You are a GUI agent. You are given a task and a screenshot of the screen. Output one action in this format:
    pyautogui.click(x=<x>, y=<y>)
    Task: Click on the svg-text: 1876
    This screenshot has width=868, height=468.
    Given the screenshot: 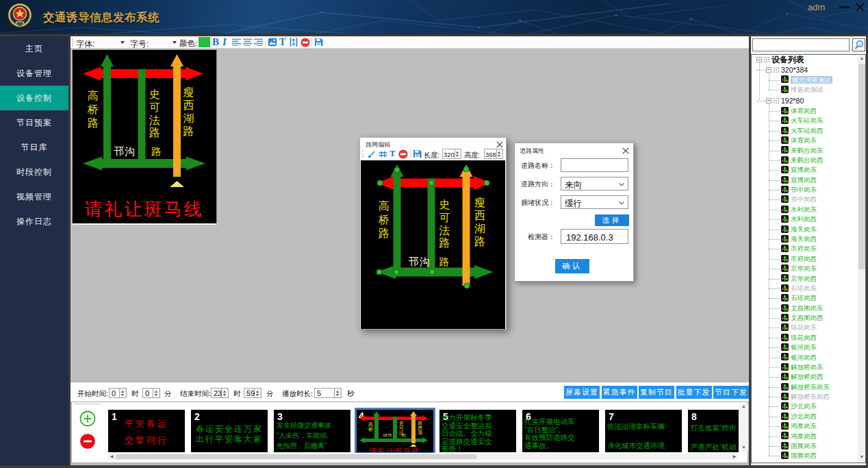 What is the action you would take?
    pyautogui.click(x=387, y=435)
    